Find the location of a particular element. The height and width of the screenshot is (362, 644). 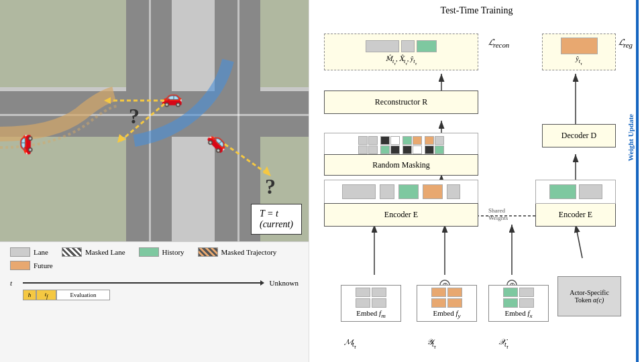

random-masking-box: Random Masking is located at coordinates (401, 165).